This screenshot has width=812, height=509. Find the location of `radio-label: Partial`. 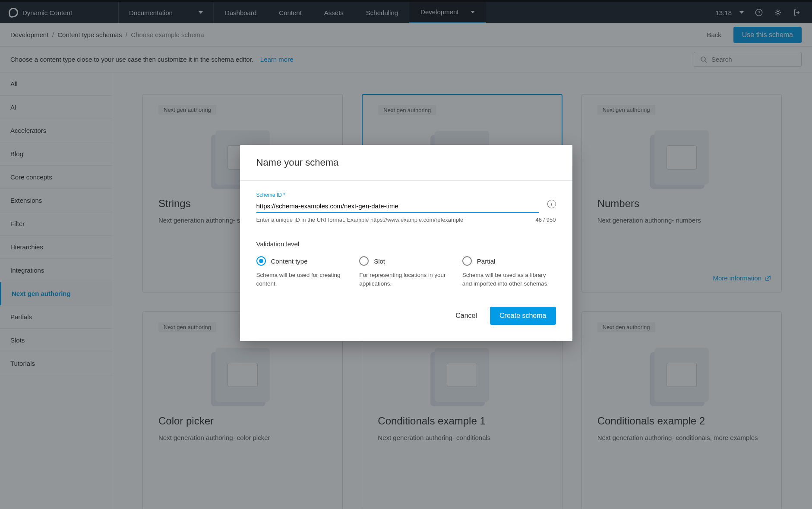

radio-label: Partial is located at coordinates (486, 261).